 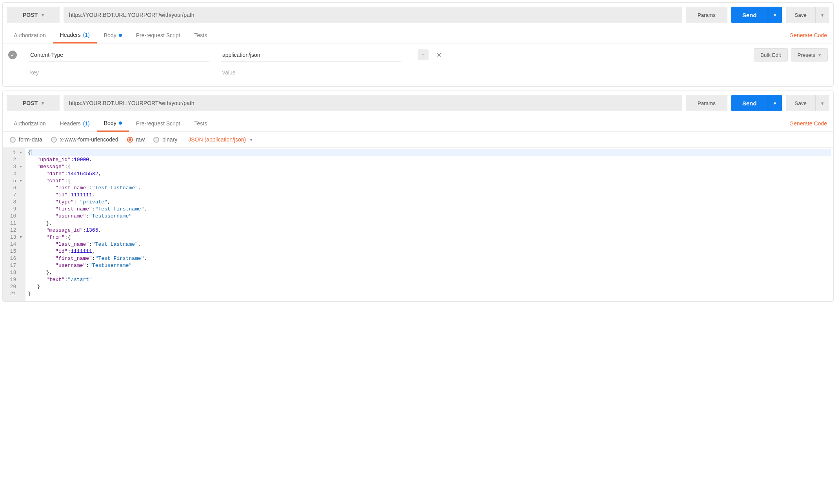 What do you see at coordinates (85, 140) in the screenshot?
I see `radio-x-www-form-urlencoded: x-www-form-urlencoded` at bounding box center [85, 140].